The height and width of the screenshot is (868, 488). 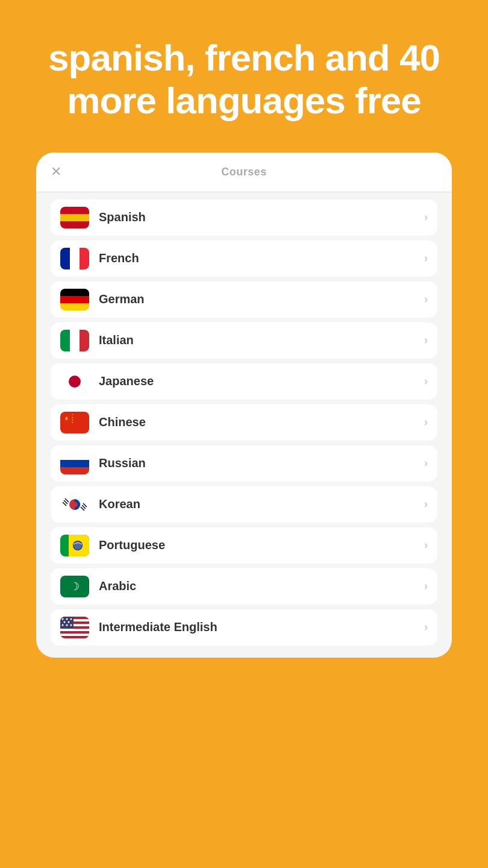 What do you see at coordinates (75, 627) in the screenshot?
I see `flag-english` at bounding box center [75, 627].